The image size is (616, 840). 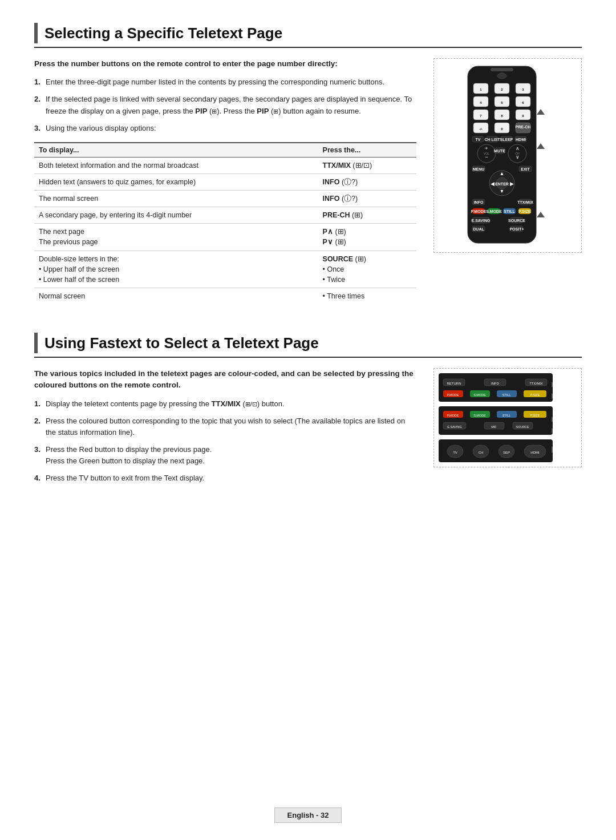 I want to click on table-cell: PRE-CH (⊞), so click(x=367, y=216).